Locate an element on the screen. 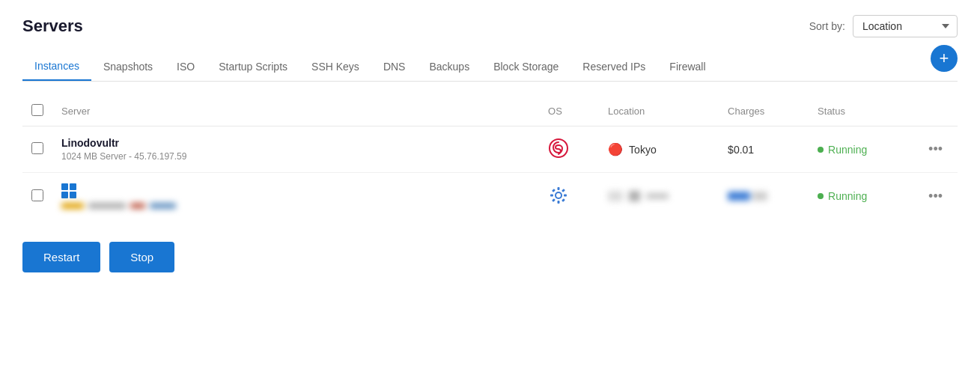 Image resolution: width=980 pixels, height=375 pixels. col-header-os: OS is located at coordinates (569, 112).